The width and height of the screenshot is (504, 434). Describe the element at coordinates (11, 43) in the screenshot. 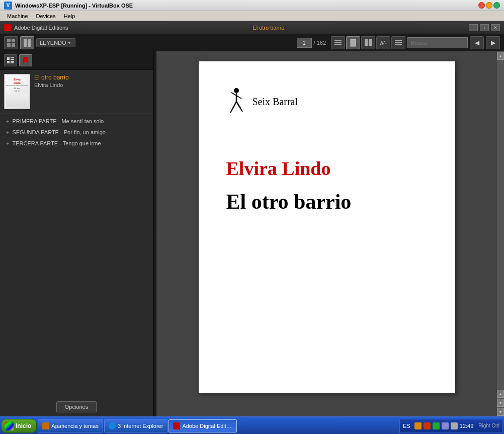

I see `toolbar-library-view-btn` at that location.